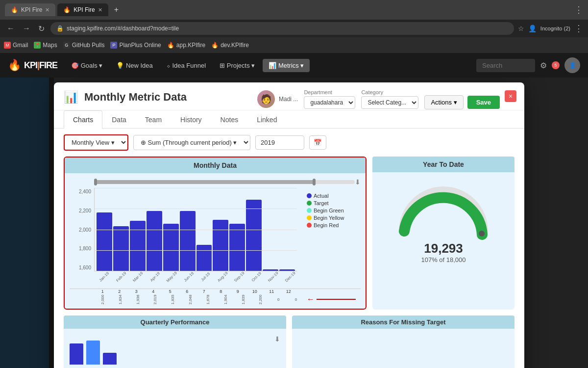 The height and width of the screenshot is (368, 588). What do you see at coordinates (358, 182) in the screenshot?
I see `chart-download-button: ⬇` at bounding box center [358, 182].